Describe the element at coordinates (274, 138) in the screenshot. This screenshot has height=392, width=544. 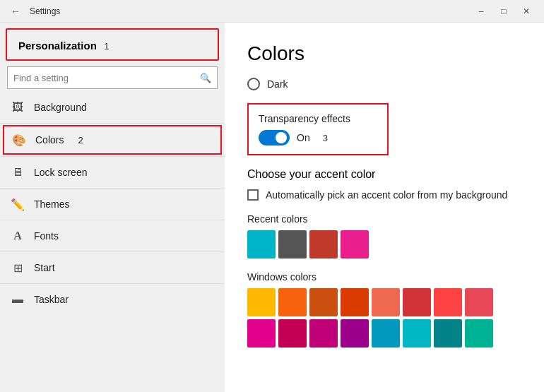
I see `transparency-toggle` at that location.